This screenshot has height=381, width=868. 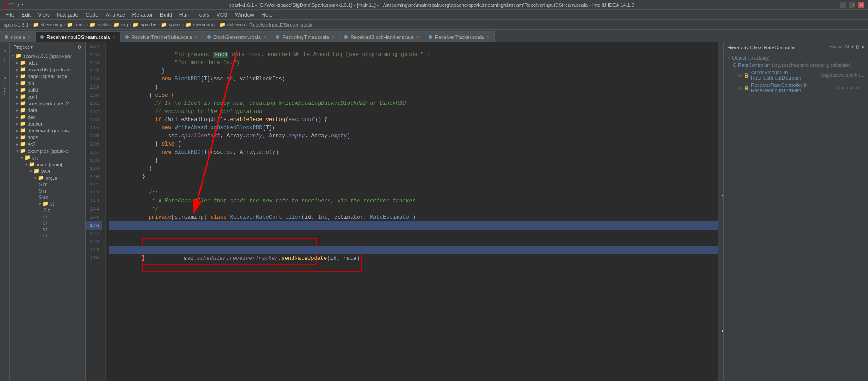 I want to click on tab-receivedblockhandler-close: ×, so click(x=418, y=37).